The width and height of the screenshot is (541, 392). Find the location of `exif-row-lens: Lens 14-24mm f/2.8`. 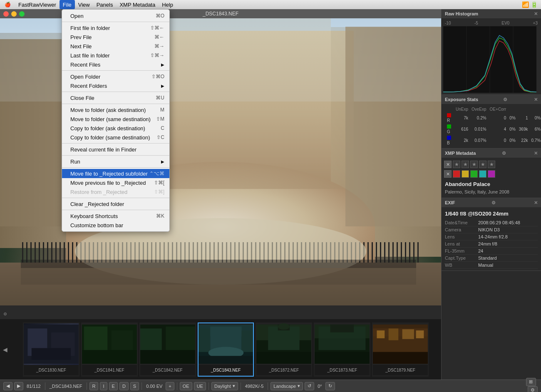

exif-row-lens: Lens 14-24mm f/2.8 is located at coordinates (491, 237).